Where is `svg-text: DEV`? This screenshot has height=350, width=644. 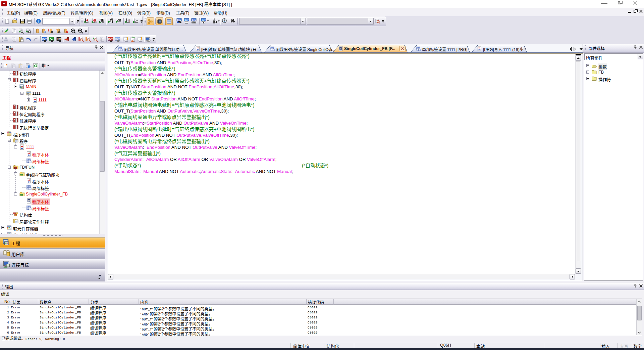
svg-text: DEV is located at coordinates (111, 39).